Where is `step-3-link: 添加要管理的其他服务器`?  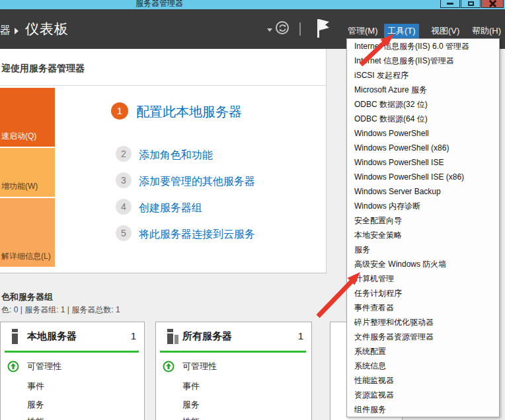 step-3-link: 添加要管理的其他服务器 is located at coordinates (197, 182).